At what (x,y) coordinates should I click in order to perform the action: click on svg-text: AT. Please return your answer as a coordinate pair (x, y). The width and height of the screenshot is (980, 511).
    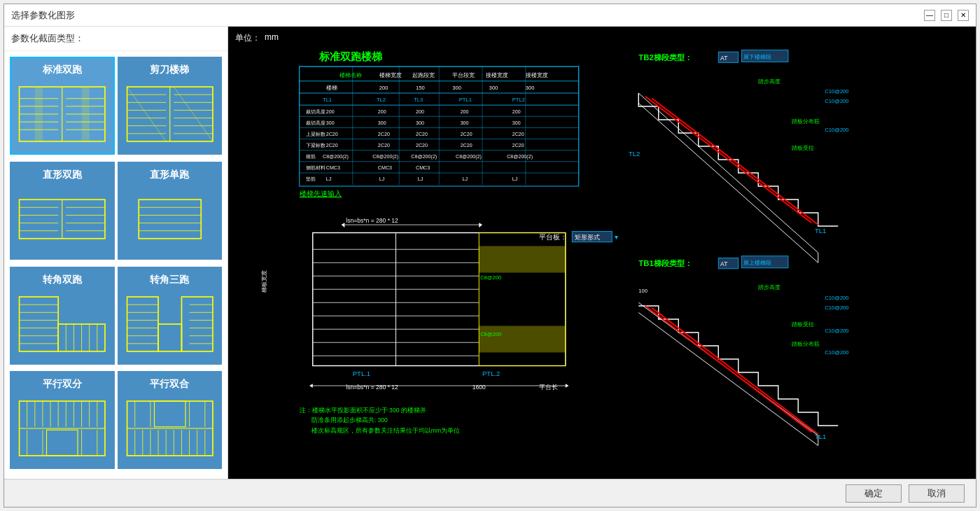
    Looking at the image, I should click on (724, 58).